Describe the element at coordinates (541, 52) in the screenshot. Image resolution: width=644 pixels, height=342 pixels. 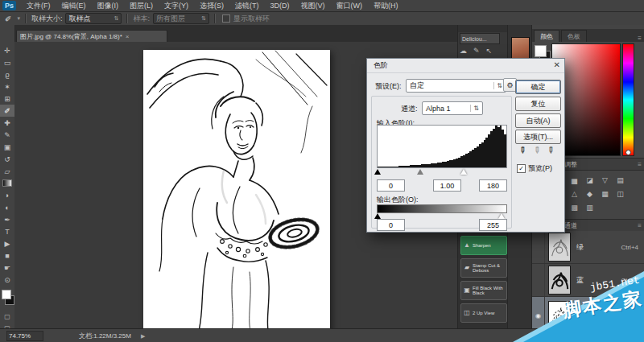
I see `panel-foreground-swatch` at that location.